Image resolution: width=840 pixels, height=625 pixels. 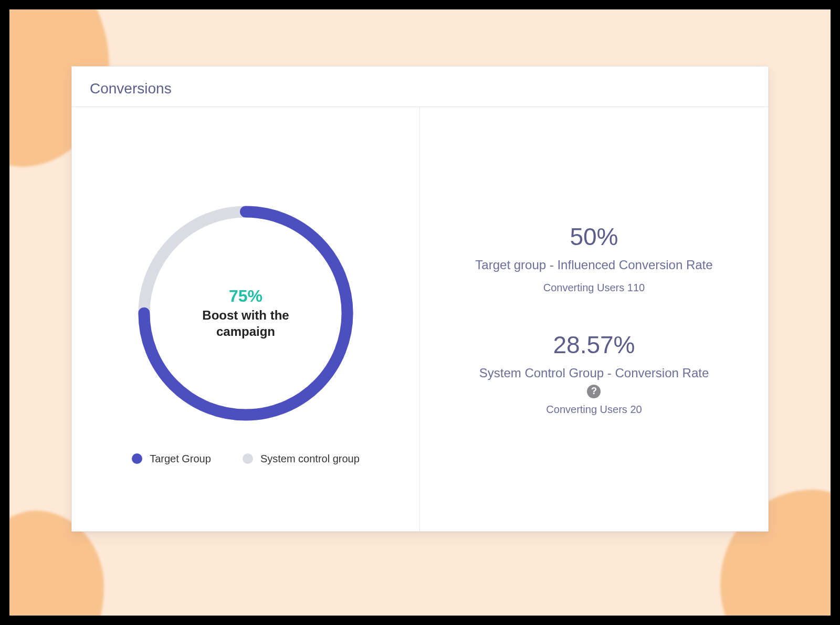 I want to click on metric-title: Target group - Influenced Conversion Rat…, so click(x=594, y=266).